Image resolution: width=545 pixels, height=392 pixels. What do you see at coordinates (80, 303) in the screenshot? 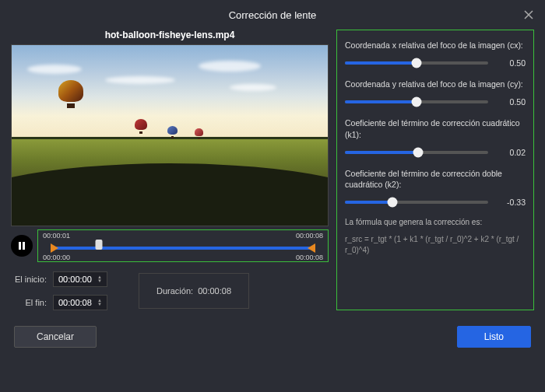
I see `end-time-input: 00:00:08 ▲▼` at bounding box center [80, 303].